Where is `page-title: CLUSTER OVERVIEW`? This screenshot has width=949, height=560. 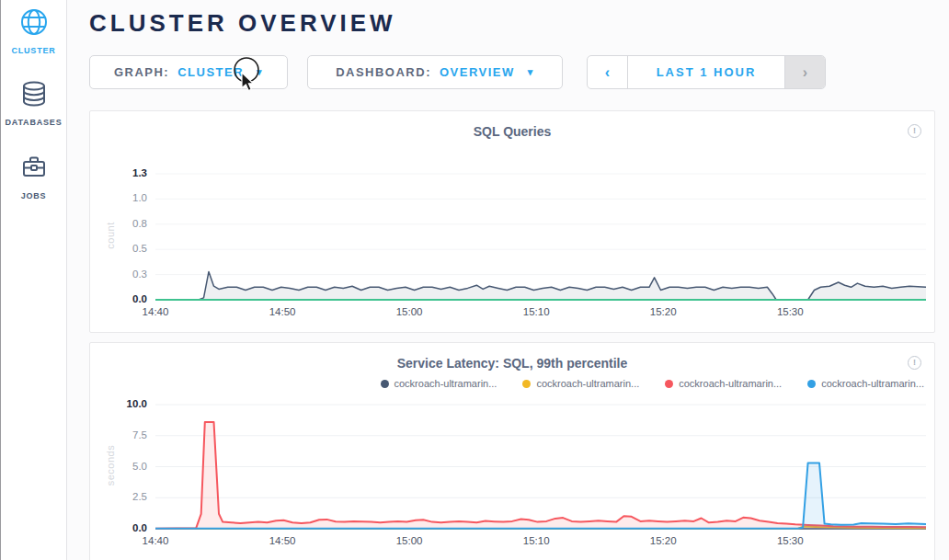
page-title: CLUSTER OVERVIEW is located at coordinates (243, 24).